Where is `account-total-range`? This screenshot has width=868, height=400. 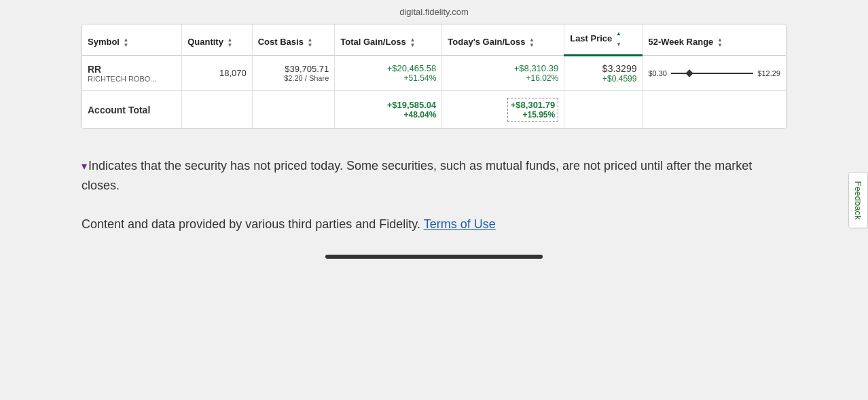 account-total-range is located at coordinates (715, 110).